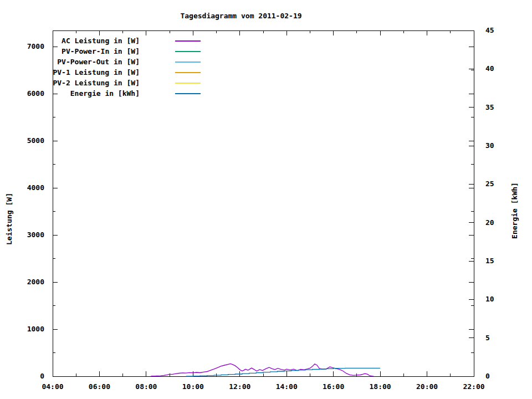 This screenshot has width=532, height=399. Describe the element at coordinates (35, 93) in the screenshot. I see `y-tick-label-left: 6000` at that location.